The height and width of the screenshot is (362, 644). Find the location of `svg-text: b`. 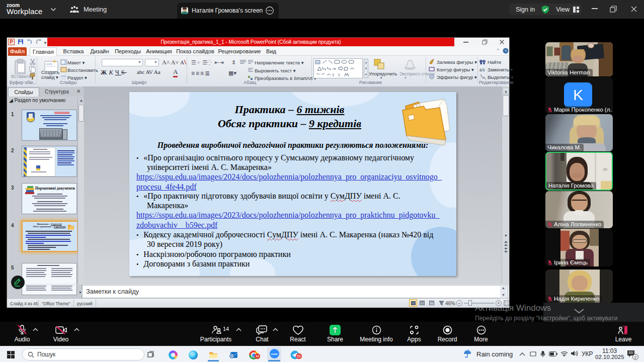

svg-text: b is located at coordinates (484, 70).